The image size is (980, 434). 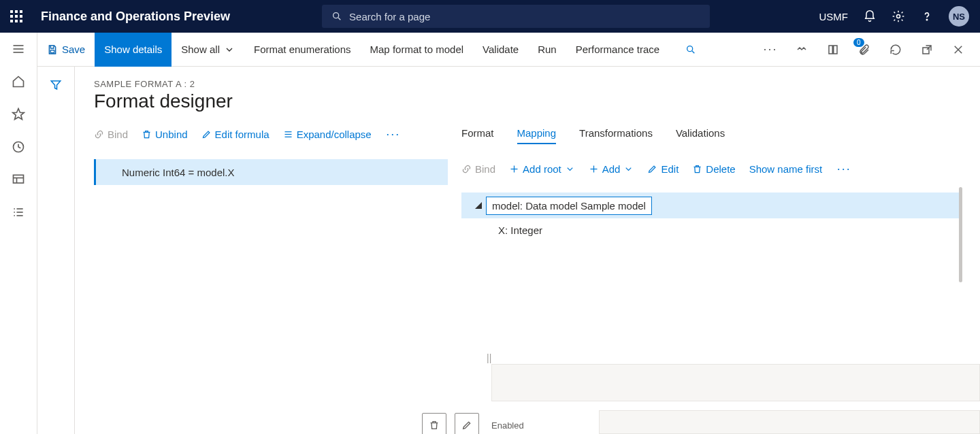 I want to click on badge-count: 0, so click(x=859, y=42).